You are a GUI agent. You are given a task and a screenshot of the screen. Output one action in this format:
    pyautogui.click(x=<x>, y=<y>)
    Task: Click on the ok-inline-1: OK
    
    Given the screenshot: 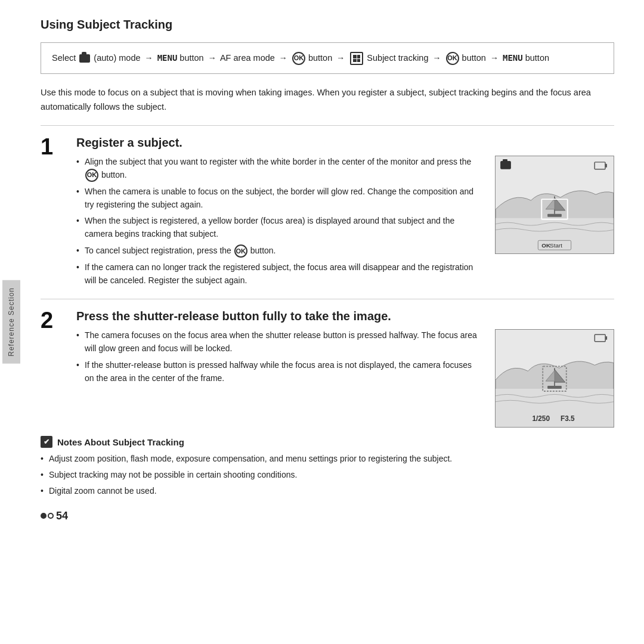 What is the action you would take?
    pyautogui.click(x=92, y=175)
    